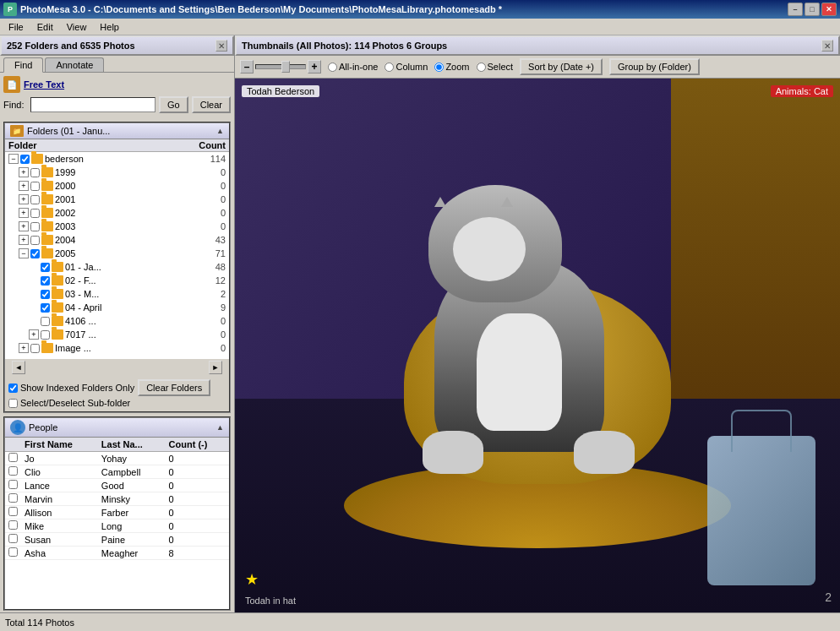  I want to click on close-button: ✕, so click(829, 9).